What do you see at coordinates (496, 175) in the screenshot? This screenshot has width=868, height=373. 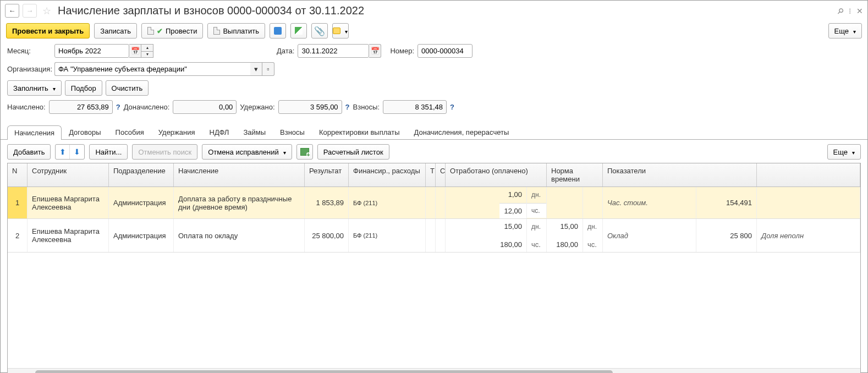 I see `col-worked: Отработано (оплачено)` at bounding box center [496, 175].